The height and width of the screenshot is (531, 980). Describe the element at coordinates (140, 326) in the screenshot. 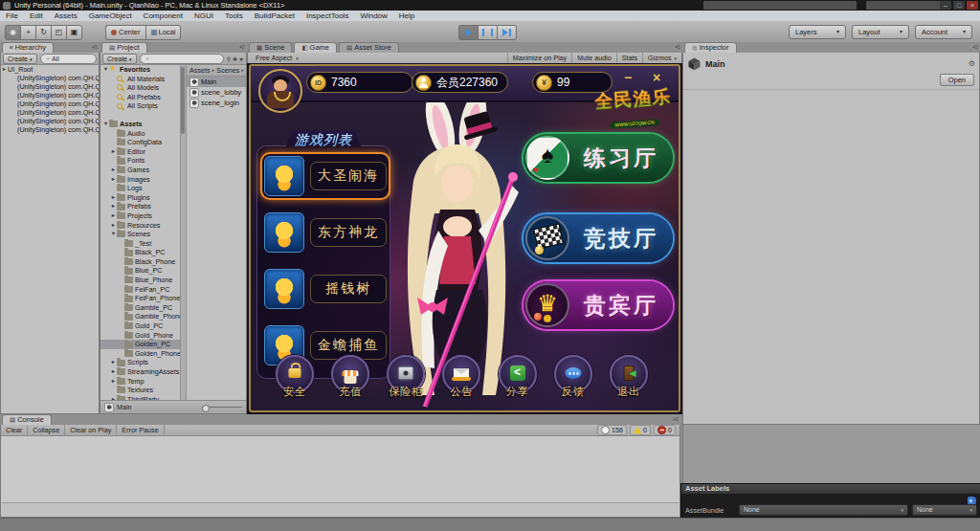

I see `project-tree-row: Gold_PC` at that location.